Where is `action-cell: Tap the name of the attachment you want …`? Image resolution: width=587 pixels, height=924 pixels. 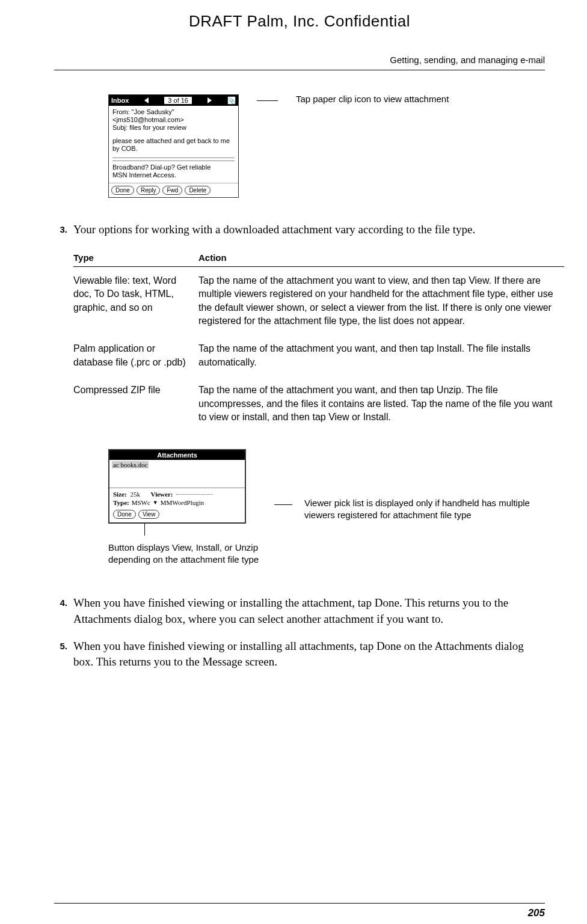 action-cell: Tap the name of the attachment you want … is located at coordinates (381, 301).